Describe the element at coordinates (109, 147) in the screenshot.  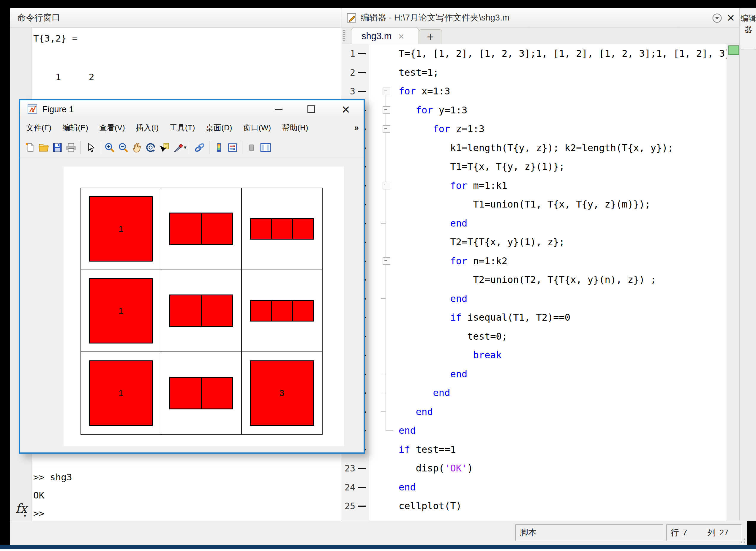
I see `zoom-in-tool-button` at that location.